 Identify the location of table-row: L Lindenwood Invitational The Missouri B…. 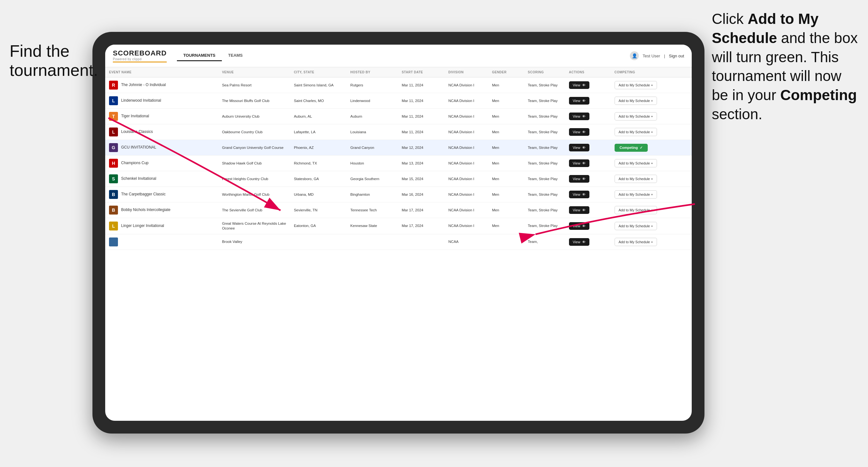
(398, 101).